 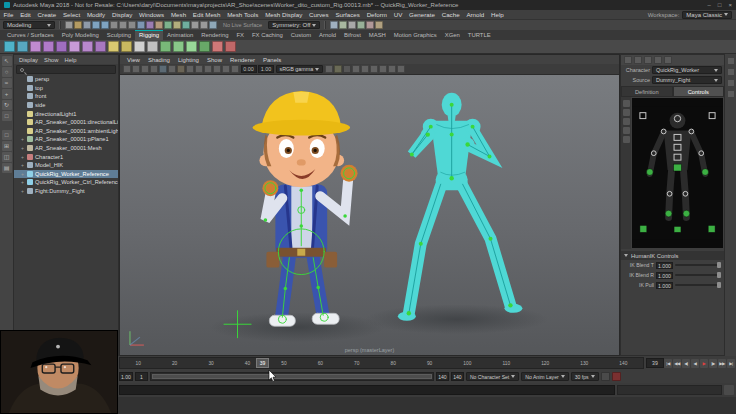 What do you see at coordinates (7, 146) in the screenshot?
I see `four-pane-layout-icon: ⊞` at bounding box center [7, 146].